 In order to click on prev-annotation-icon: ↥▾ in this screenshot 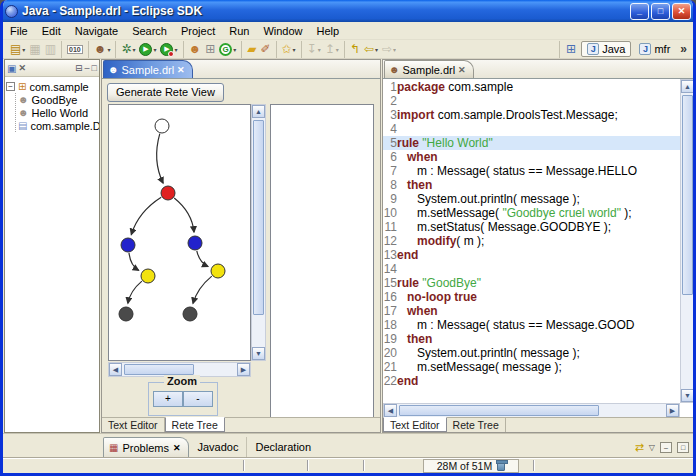, I will do `click(332, 49)`.